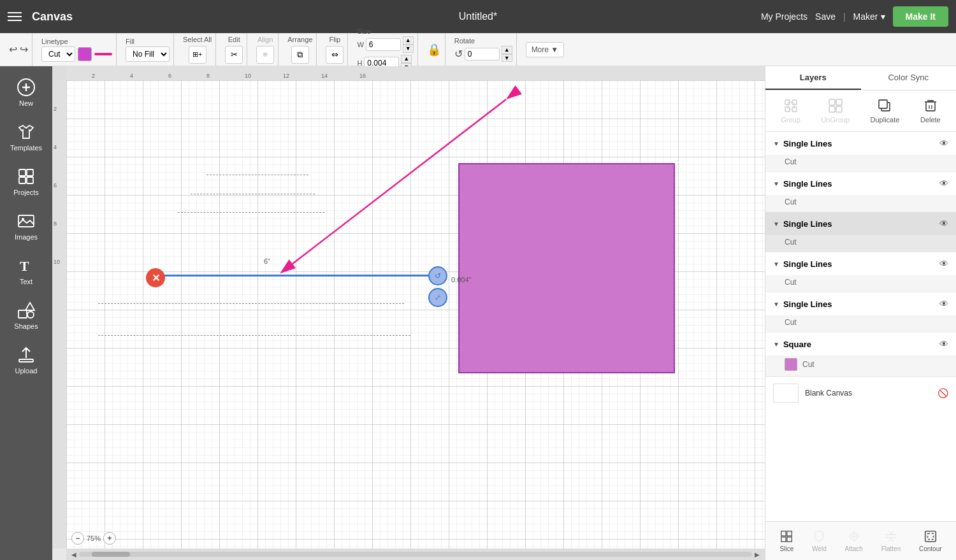 The height and width of the screenshot is (560, 956). I want to click on rotate-icon: ↺, so click(459, 54).